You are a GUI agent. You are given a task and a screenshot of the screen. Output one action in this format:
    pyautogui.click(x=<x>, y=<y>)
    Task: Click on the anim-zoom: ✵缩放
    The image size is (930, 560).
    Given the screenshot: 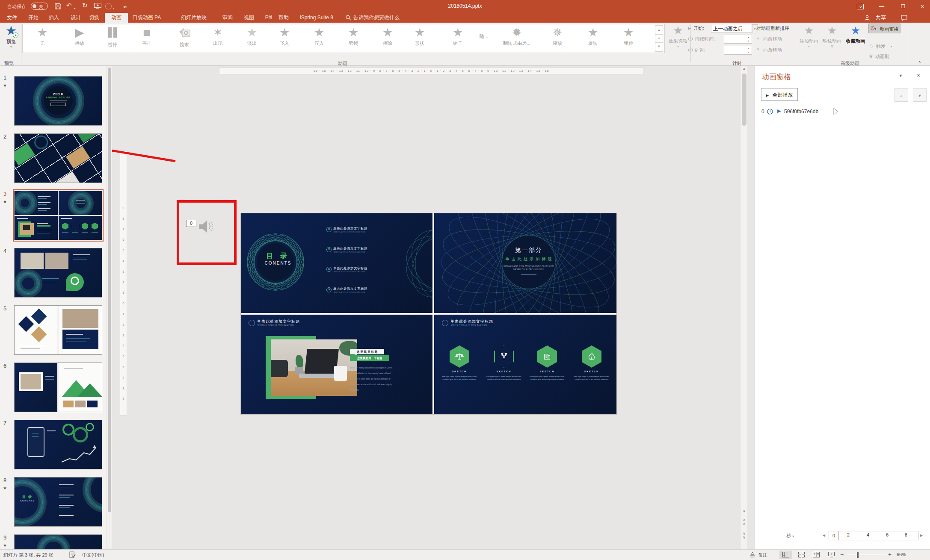 What is the action you would take?
    pyautogui.click(x=557, y=36)
    